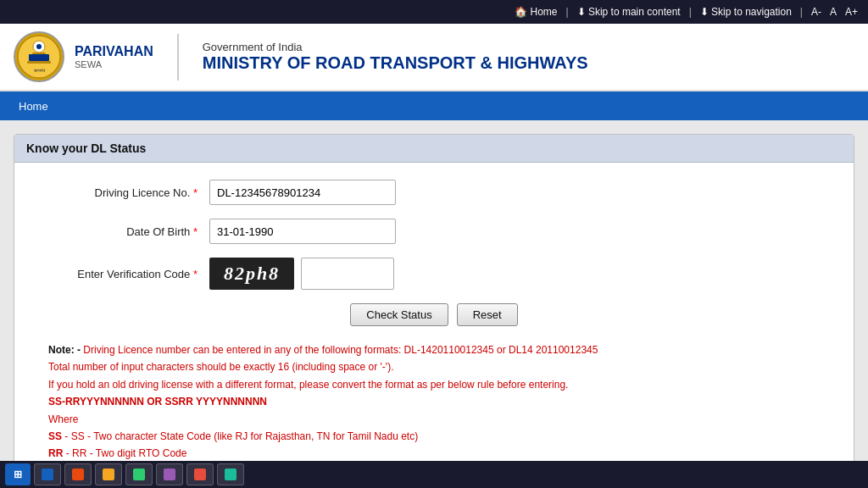  I want to click on brand-name: PARIVAHAN, so click(114, 52).